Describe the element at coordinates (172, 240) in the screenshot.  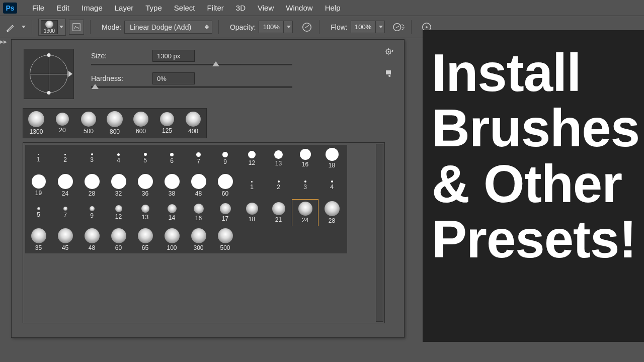
I see `brush-preset: 100` at that location.